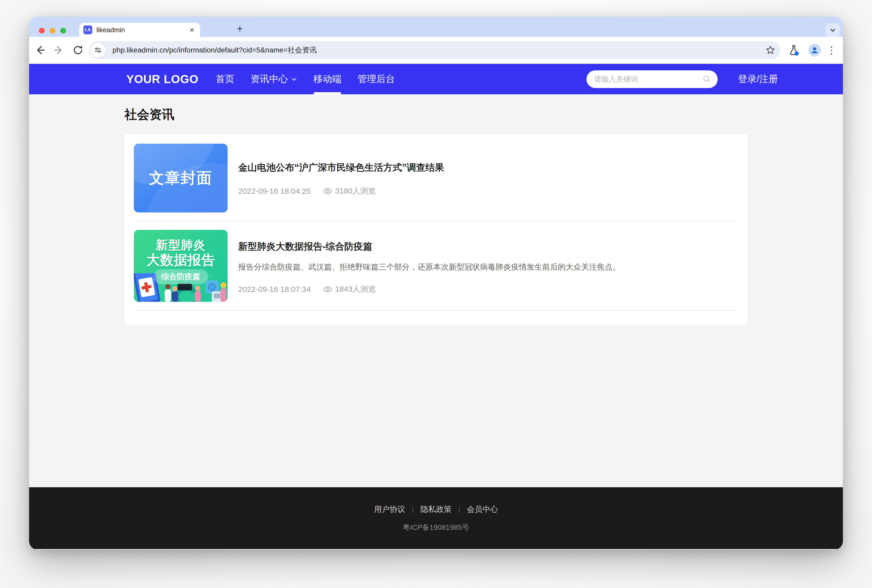  Describe the element at coordinates (78, 50) in the screenshot. I see `reload-icon` at that location.